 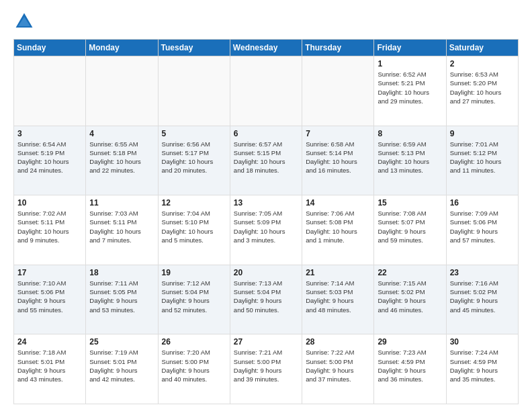 What do you see at coordinates (266, 297) in the screenshot?
I see `day-detail: Sunrise: 7:13 AM Sunset: 5:04 PM Dayligh…` at bounding box center [266, 297].